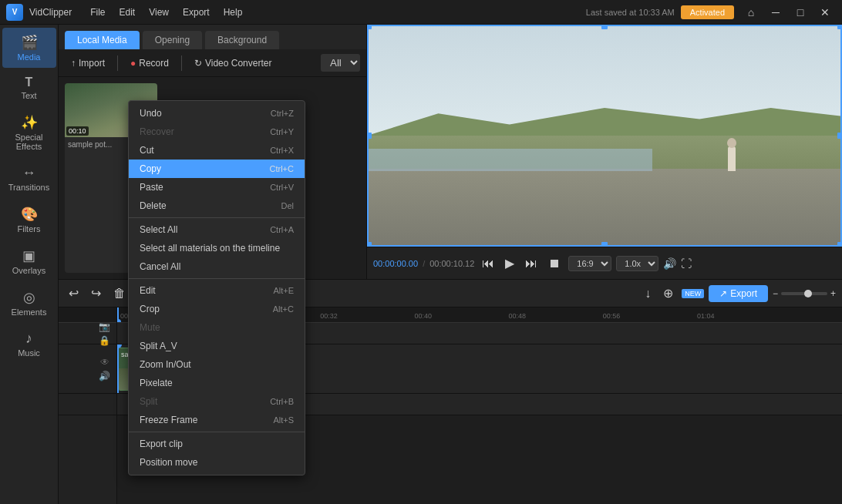 Image resolution: width=842 pixels, height=504 pixels. Describe the element at coordinates (833, 294) in the screenshot. I see `zoom-in-icon: +` at that location.